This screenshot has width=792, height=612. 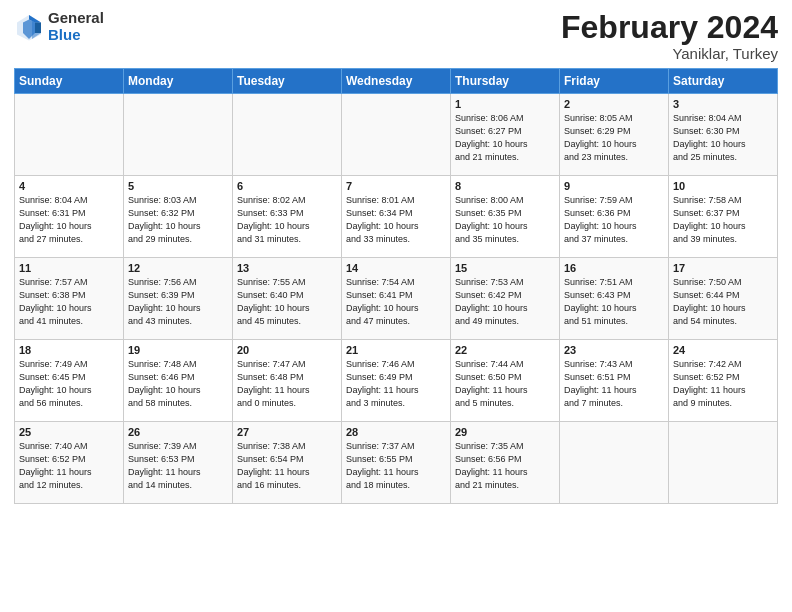 What do you see at coordinates (288, 299) in the screenshot?
I see `calendar-cell: 13Sunrise: 7:55 AMSunset: 6:40 PMDayligh…` at bounding box center [288, 299].